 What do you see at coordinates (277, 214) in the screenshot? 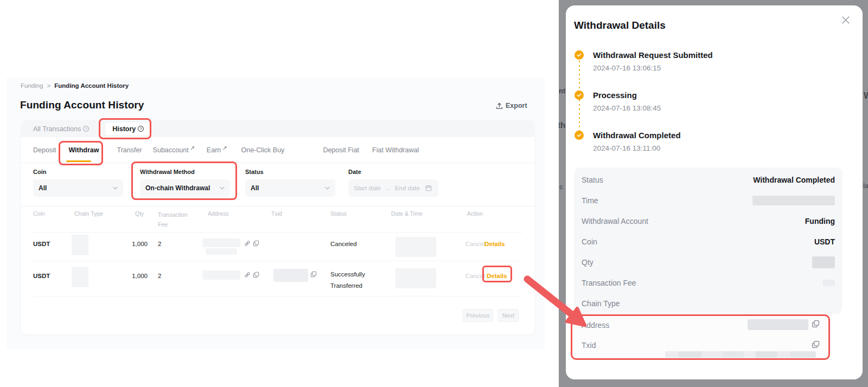
I see `col-header-txid: Txid` at bounding box center [277, 214].